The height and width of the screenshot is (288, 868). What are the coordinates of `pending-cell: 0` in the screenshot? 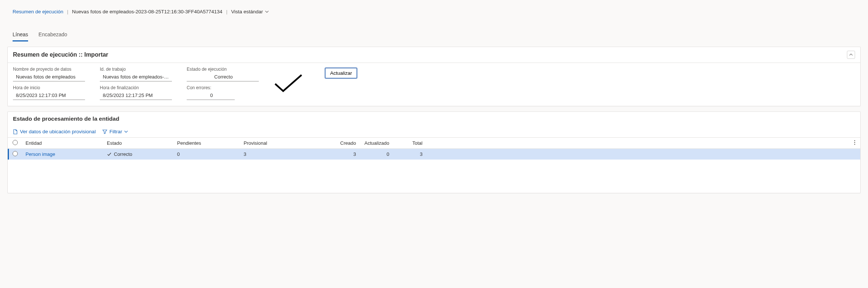 It's located at (207, 154).